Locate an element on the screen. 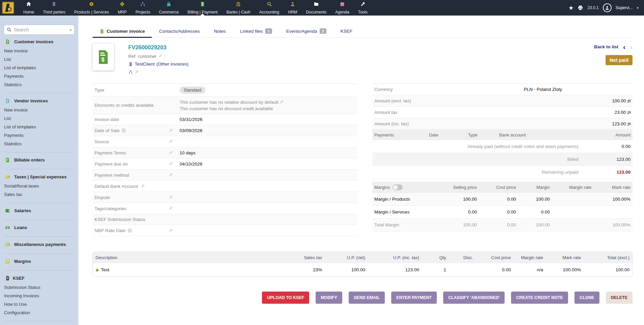 Image resolution: width=644 pixels, height=325 pixels. modify-button: MODIFY is located at coordinates (329, 298).